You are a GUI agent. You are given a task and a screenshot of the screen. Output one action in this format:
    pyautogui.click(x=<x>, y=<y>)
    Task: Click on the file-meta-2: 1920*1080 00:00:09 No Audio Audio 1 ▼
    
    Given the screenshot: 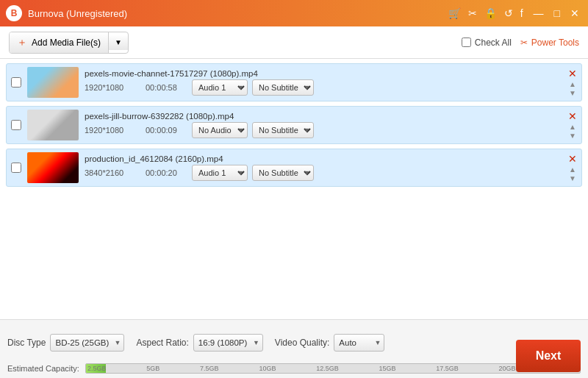 What is the action you would take?
    pyautogui.click(x=323, y=130)
    